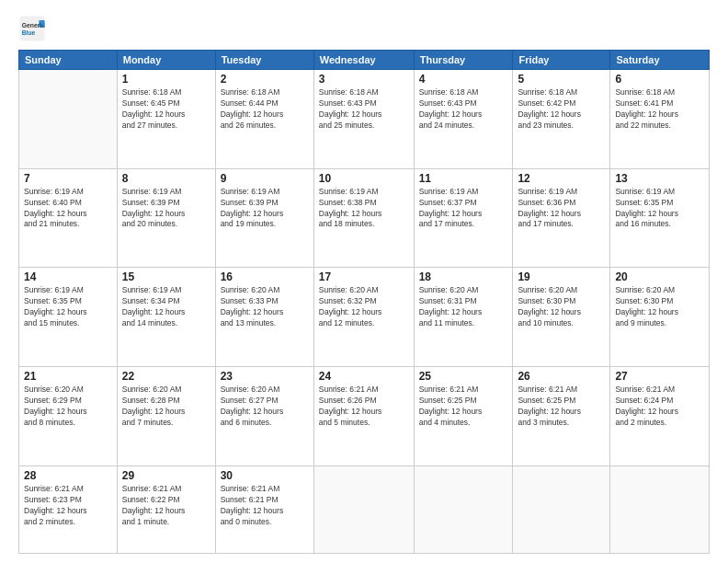  I want to click on calendar-cell: 5Sunrise: 6:18 AM Sunset: 6:42 PM Daylig…, so click(562, 120).